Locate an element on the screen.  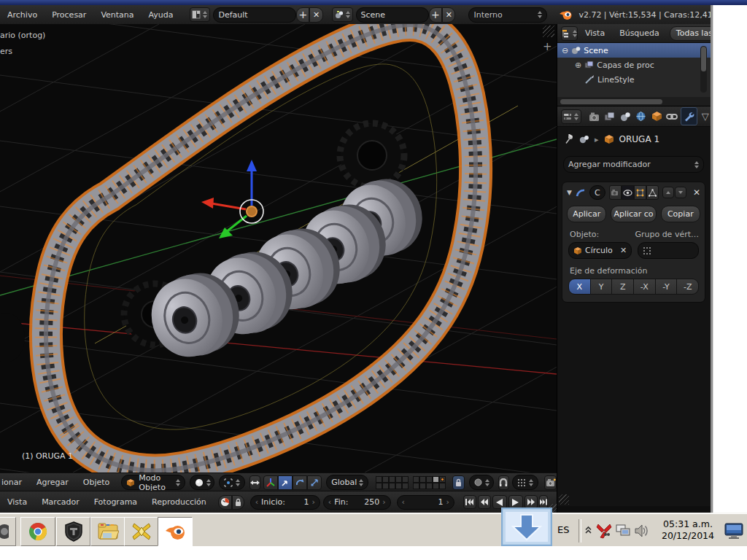
snap-magnet-button is located at coordinates (503, 483).